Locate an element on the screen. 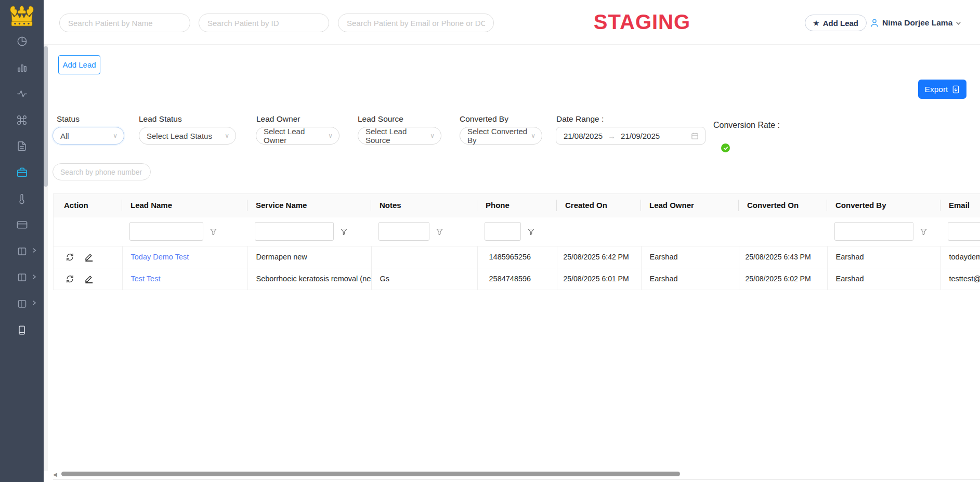 The width and height of the screenshot is (980, 482). email-cell: testtest@ is located at coordinates (960, 279).